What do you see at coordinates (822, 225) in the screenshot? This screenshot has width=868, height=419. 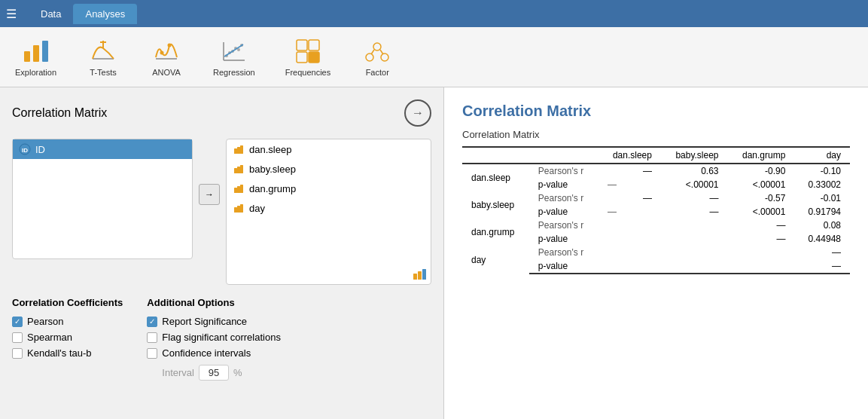 I see `cell-val: 0.08` at bounding box center [822, 225].